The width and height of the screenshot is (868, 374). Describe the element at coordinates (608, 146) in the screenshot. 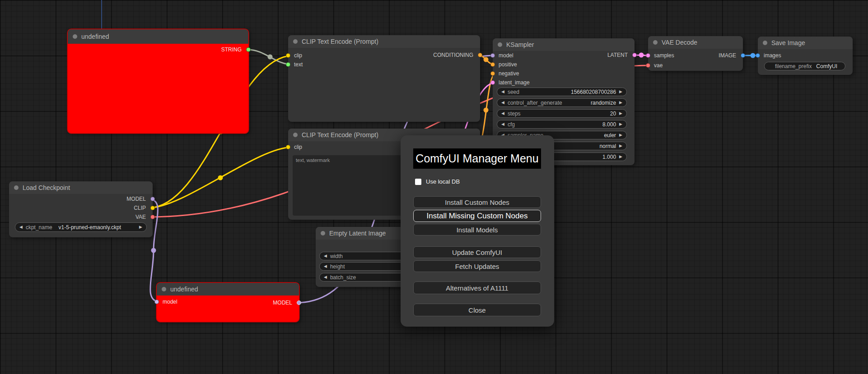

I see `widget-value: normal` at that location.